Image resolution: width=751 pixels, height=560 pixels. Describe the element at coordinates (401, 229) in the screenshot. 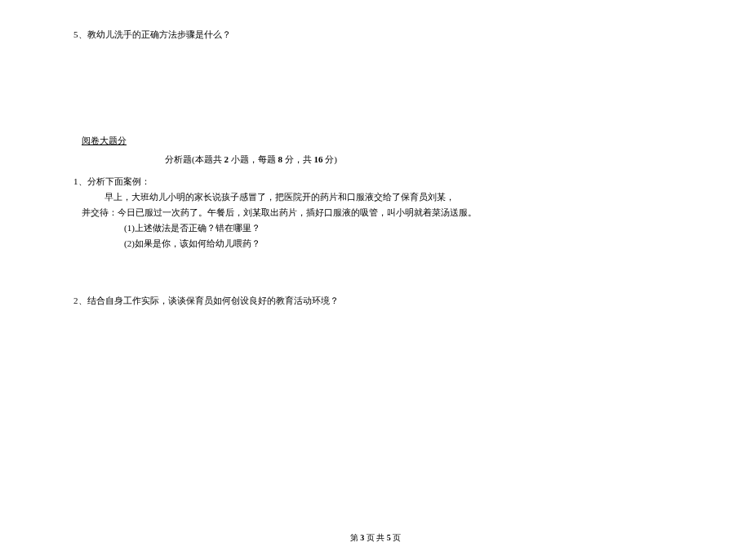

I see `q1-sub1: (1)上述做法是否正确？错在哪里？` at that location.